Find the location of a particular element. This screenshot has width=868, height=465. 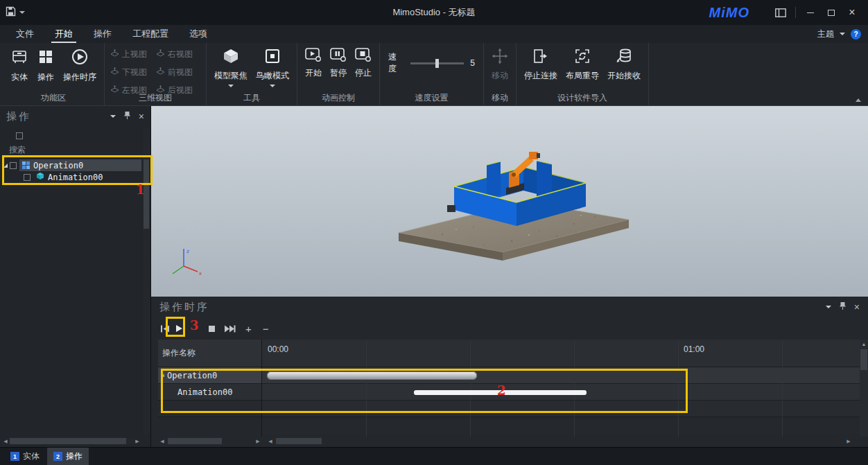

anim-start-button: 开始 is located at coordinates (313, 64).